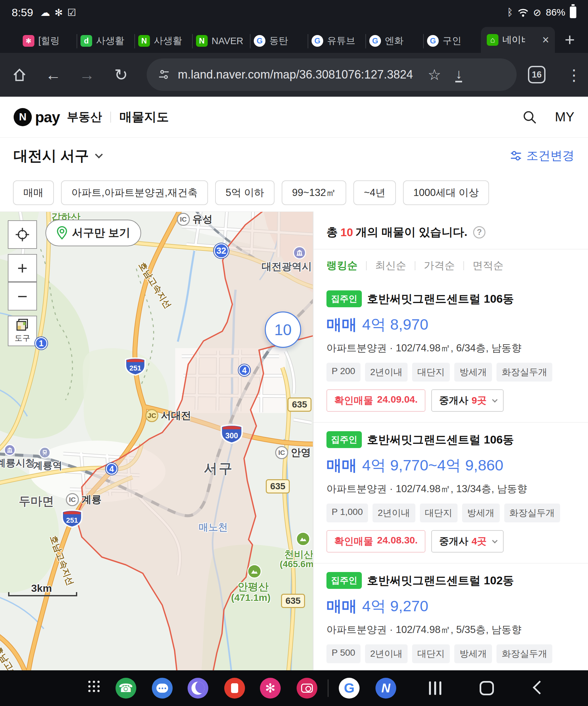 This screenshot has height=706, width=588. What do you see at coordinates (495, 399) in the screenshot?
I see `chevron-down-icon` at bounding box center [495, 399].